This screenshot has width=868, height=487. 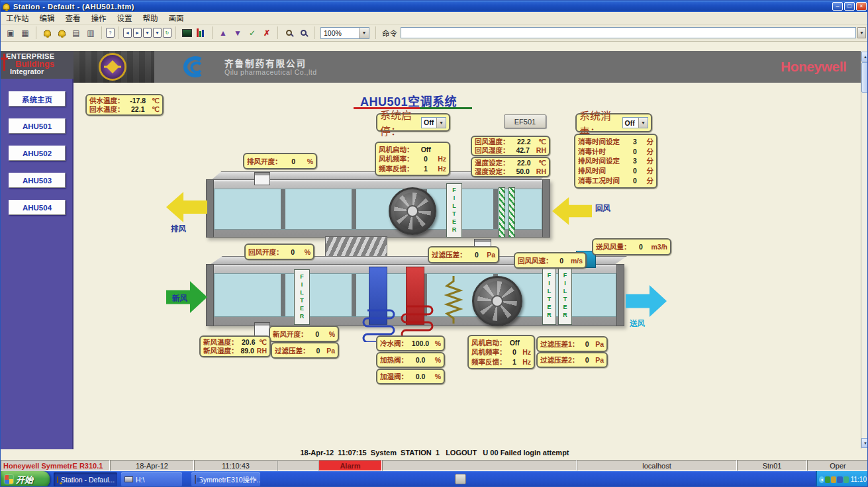 I want to click on menu-configure: 设置, so click(x=124, y=18).